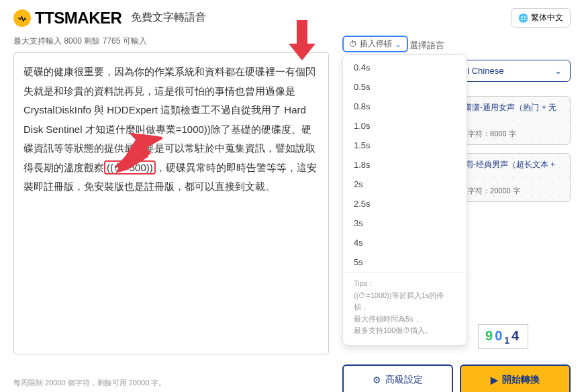 The height and width of the screenshot is (392, 584). I want to click on sliders-icon: ⚙, so click(377, 380).